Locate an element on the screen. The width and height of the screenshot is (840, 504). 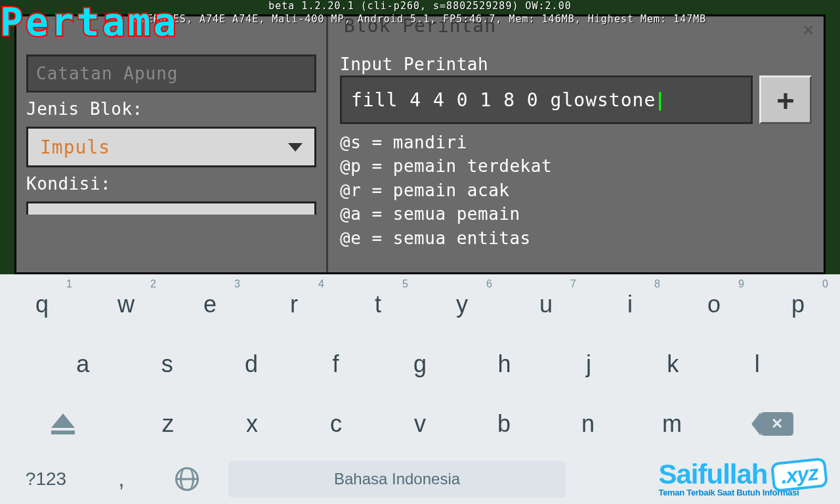
key-a: a is located at coordinates (83, 364).